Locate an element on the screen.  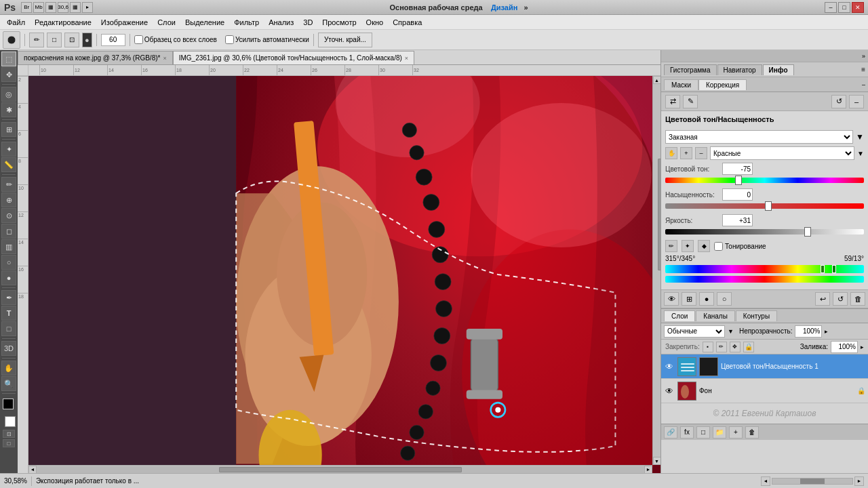
menu-edit: Редактирование is located at coordinates (63, 22).